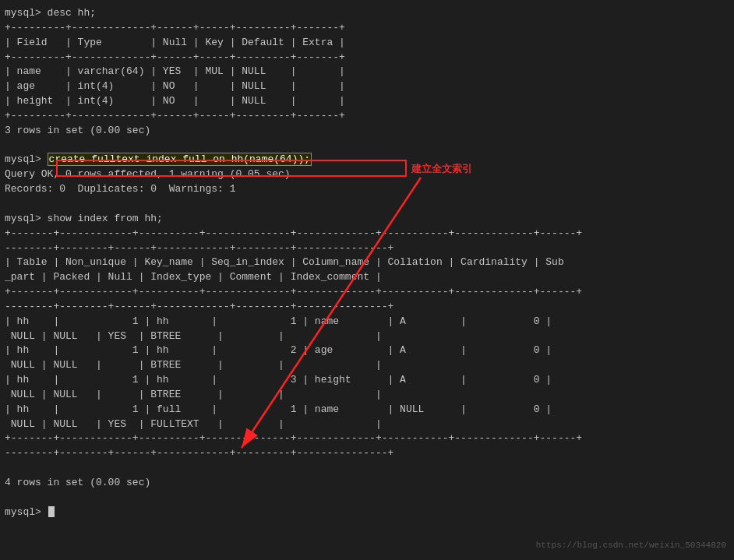  What do you see at coordinates (367, 14) in the screenshot?
I see `line-1: mysql> desc hh;` at bounding box center [367, 14].